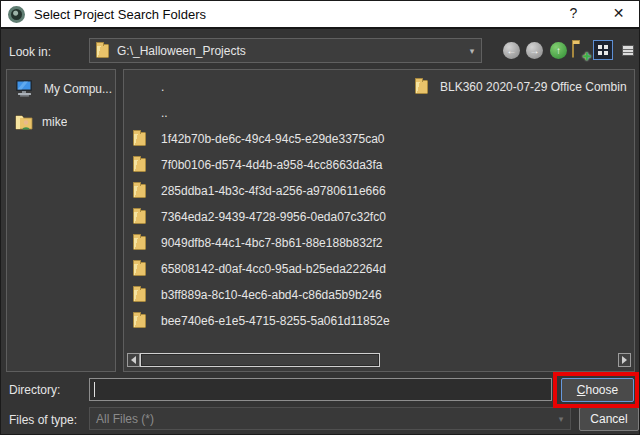  I want to click on left-triangle-icon, so click(134, 360).